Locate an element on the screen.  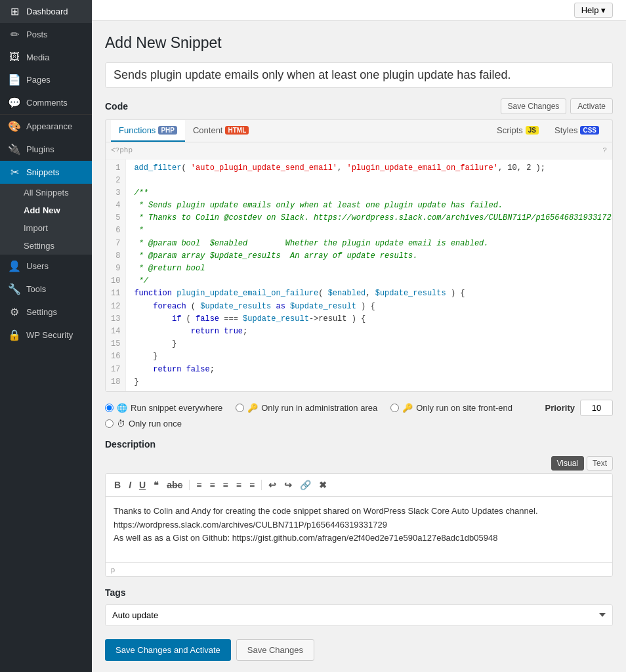
editor-paragraph-indicator: p is located at coordinates (113, 570).